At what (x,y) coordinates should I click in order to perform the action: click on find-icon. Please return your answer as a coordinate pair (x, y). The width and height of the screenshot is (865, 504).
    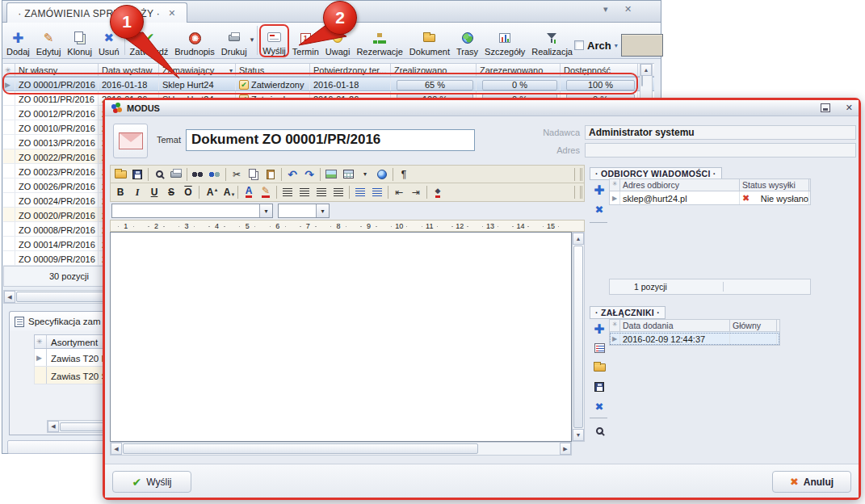
    Looking at the image, I should click on (198, 174).